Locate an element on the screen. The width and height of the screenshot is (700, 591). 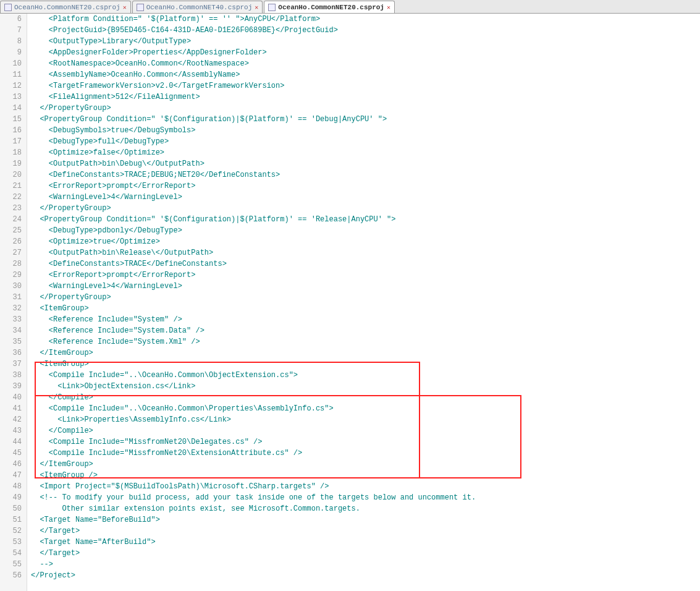
code-line: <Platform Condition=" '$(Platform)' == '… is located at coordinates (366, 19).